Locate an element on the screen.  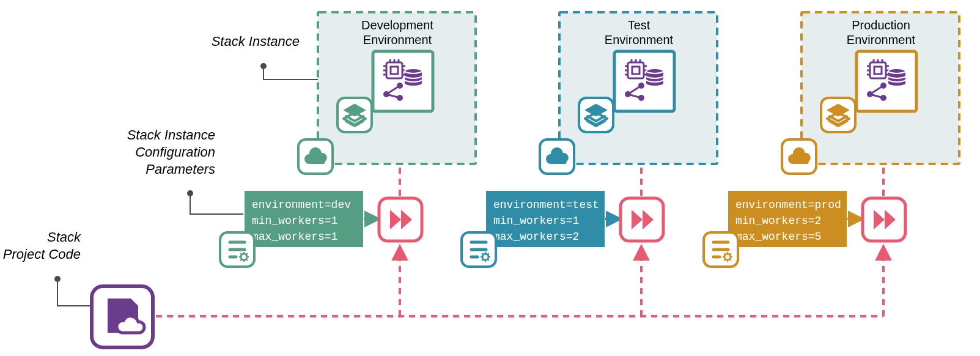
svg-text: environment=prod is located at coordinates (789, 205).